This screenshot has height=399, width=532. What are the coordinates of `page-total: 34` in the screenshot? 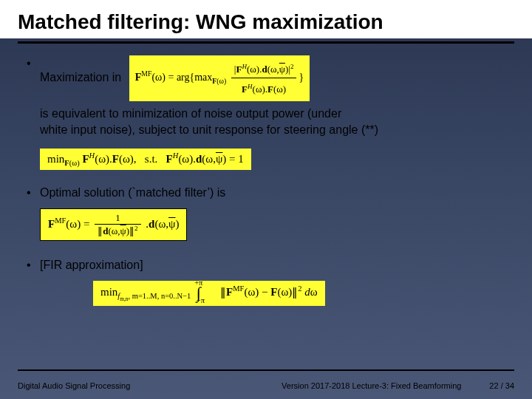 It's located at (510, 386).